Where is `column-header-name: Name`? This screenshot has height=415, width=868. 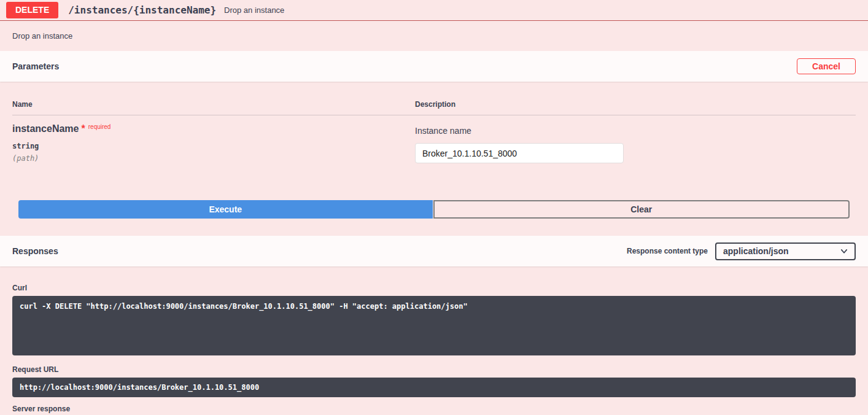 column-header-name: Name is located at coordinates (214, 104).